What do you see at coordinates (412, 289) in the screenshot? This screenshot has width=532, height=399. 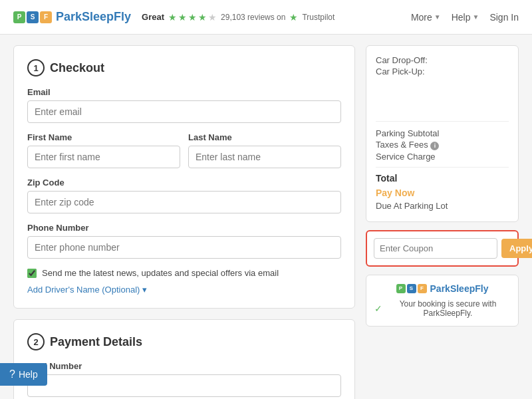 I see `secure-logo-blue: S` at bounding box center [412, 289].